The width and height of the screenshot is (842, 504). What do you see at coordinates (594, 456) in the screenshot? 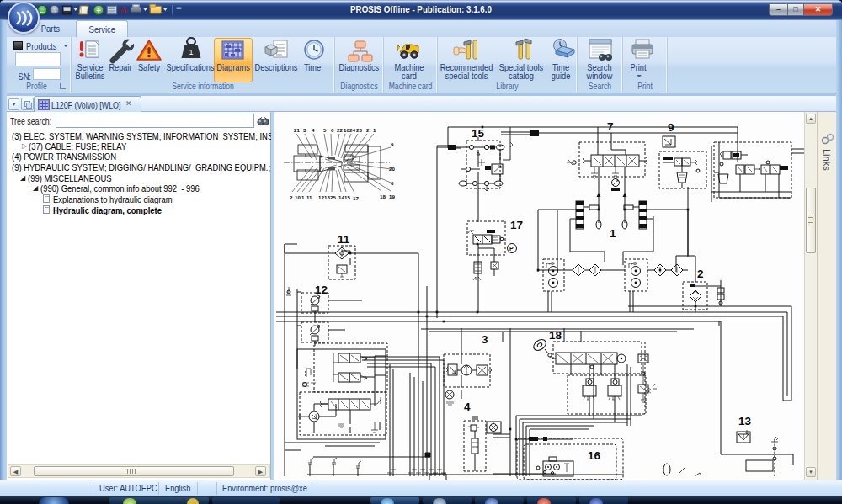
I see `svg-text: 16` at bounding box center [594, 456].